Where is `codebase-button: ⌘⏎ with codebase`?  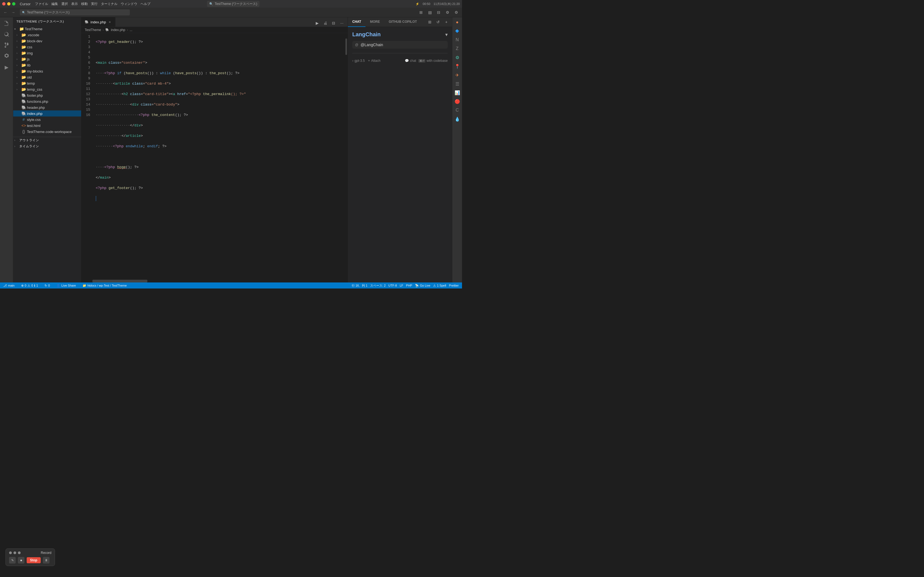 codebase-button: ⌘⏎ with codebase is located at coordinates (433, 61).